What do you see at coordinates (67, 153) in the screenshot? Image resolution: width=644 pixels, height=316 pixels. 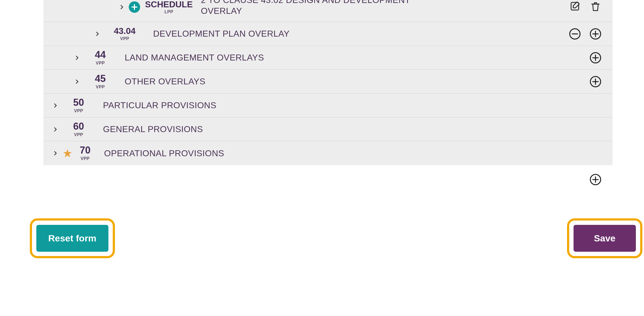 I see `star-icon` at bounding box center [67, 153].